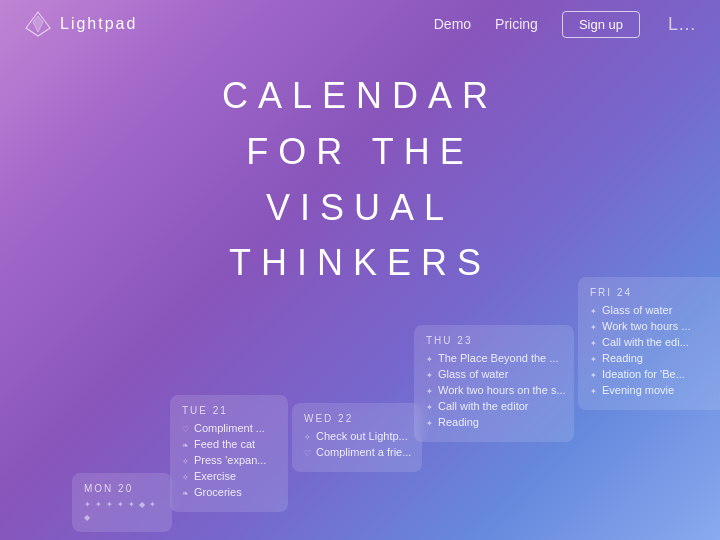  What do you see at coordinates (655, 390) in the screenshot?
I see `list-item: Evening movie` at bounding box center [655, 390].